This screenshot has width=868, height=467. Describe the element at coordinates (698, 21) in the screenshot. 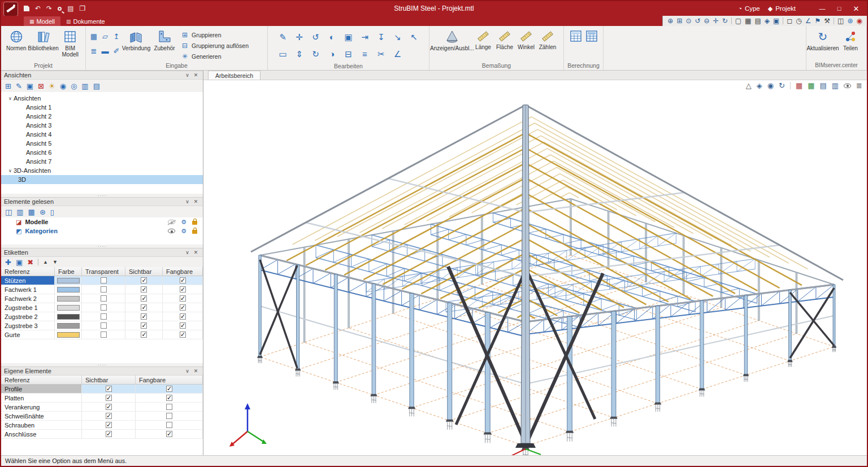

I see `zoom-previous-icon: ↺` at that location.